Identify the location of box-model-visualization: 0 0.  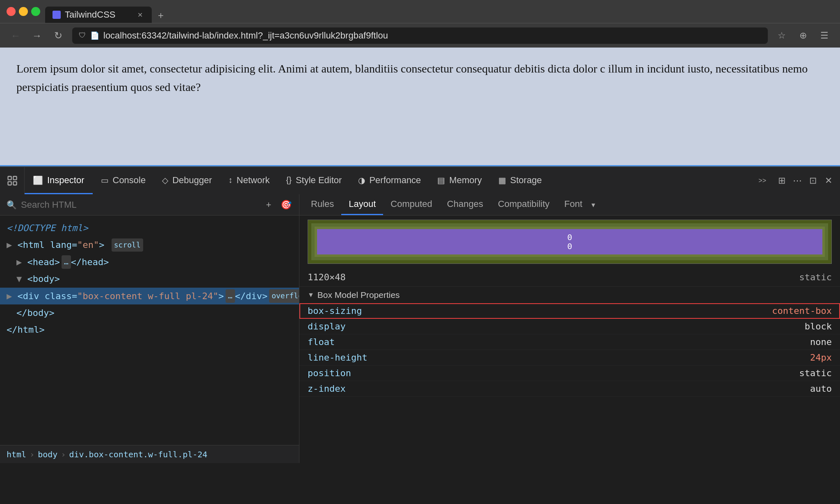
(570, 242).